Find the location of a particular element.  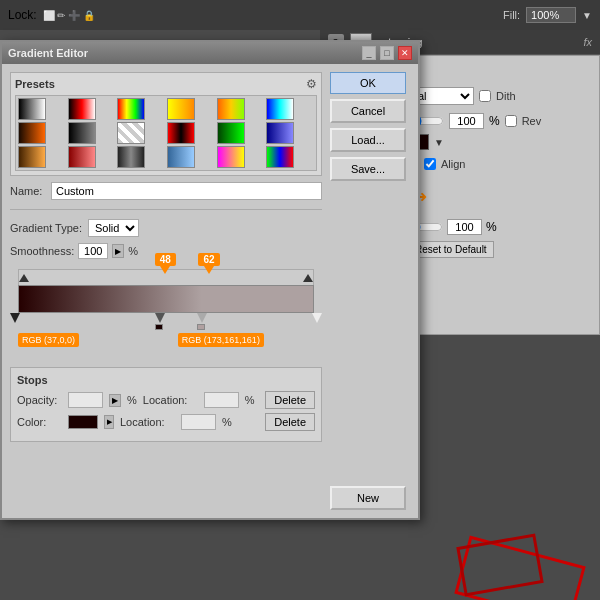

opacity-percent: % is located at coordinates (494, 121).